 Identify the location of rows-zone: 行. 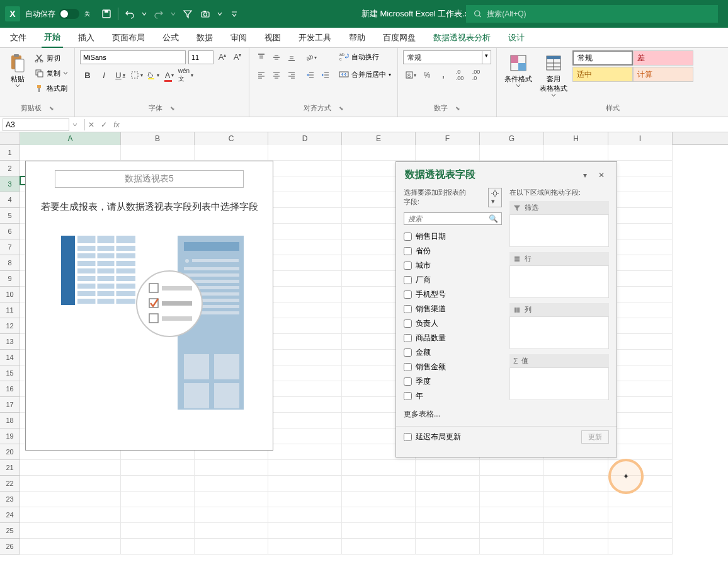
(559, 275).